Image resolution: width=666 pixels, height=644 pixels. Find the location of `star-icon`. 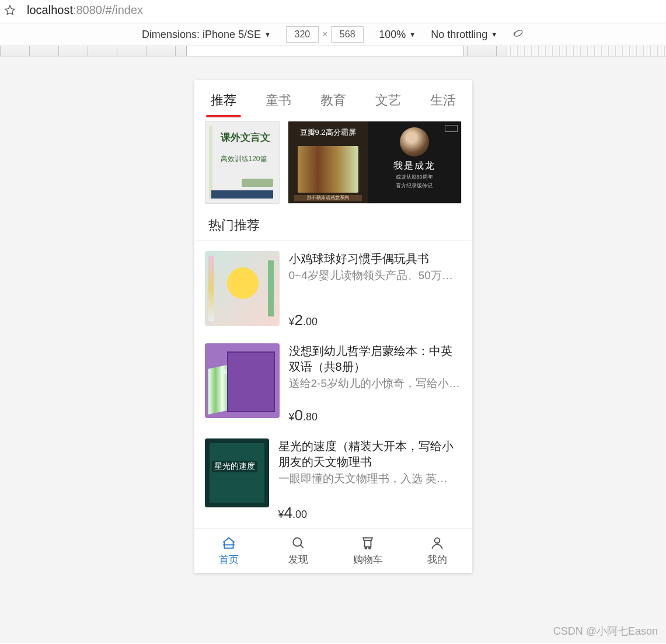

star-icon is located at coordinates (10, 11).